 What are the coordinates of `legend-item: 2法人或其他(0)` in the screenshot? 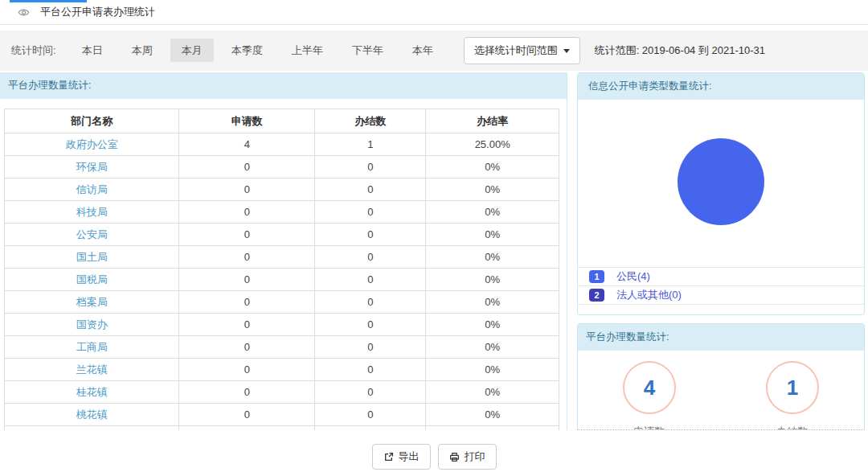 It's located at (721, 294).